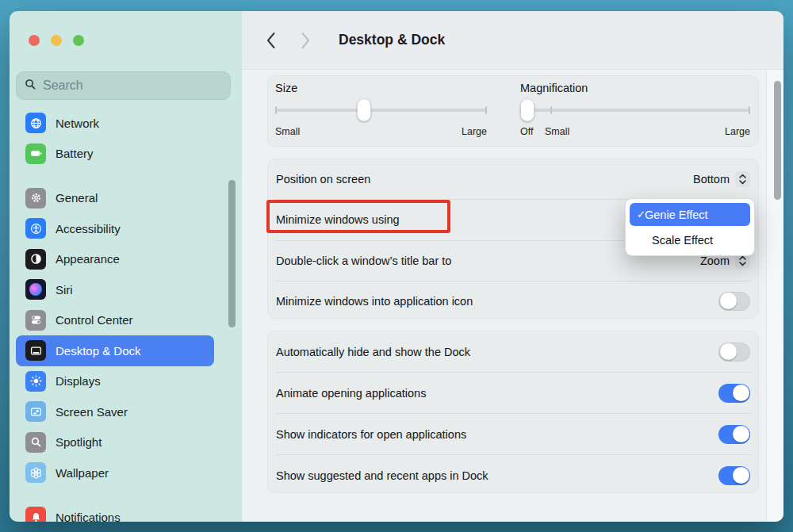  I want to click on chevron-right-icon, so click(306, 40).